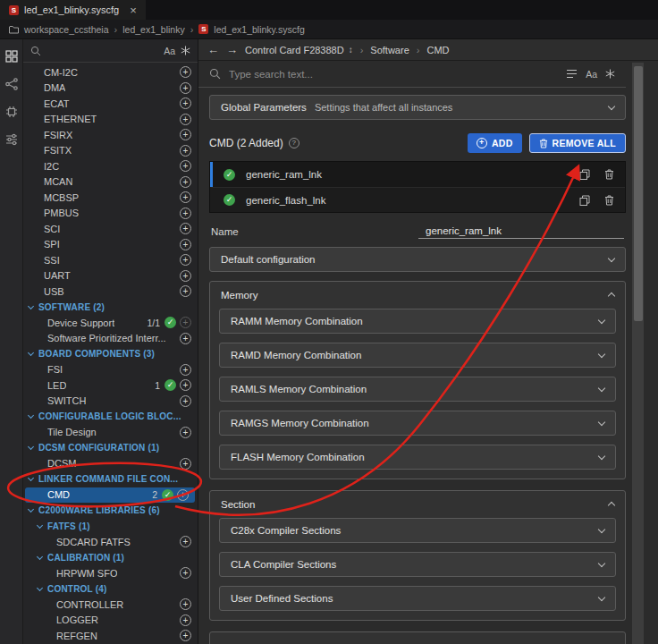  Describe the element at coordinates (111, 151) in the screenshot. I see `tree-item-fsitx: FSITX` at that location.